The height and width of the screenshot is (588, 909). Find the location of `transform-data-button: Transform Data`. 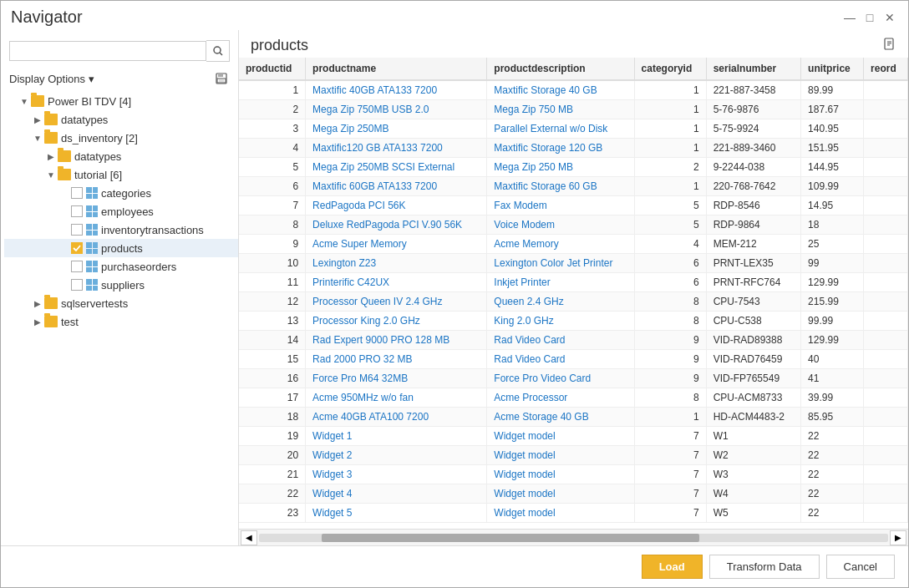

transform-data-button: Transform Data is located at coordinates (764, 566).